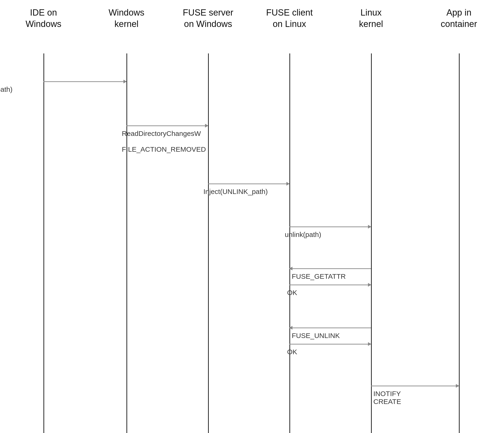 The width and height of the screenshot is (504, 433). Describe the element at coordinates (316, 336) in the screenshot. I see `arrow-label-arrow-fuse-unlink-left: FUSE_UNLINK` at that location.